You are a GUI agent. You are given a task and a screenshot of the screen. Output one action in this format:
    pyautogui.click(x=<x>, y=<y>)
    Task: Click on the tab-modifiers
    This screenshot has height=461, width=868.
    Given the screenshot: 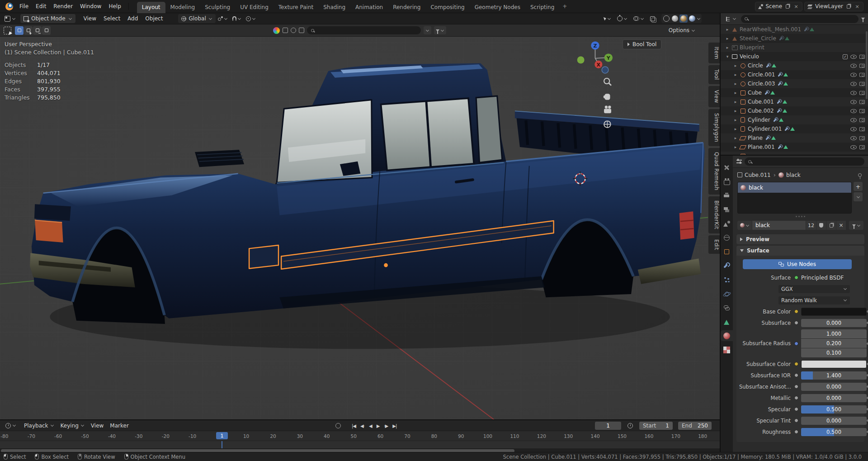 What is the action you would take?
    pyautogui.click(x=727, y=266)
    